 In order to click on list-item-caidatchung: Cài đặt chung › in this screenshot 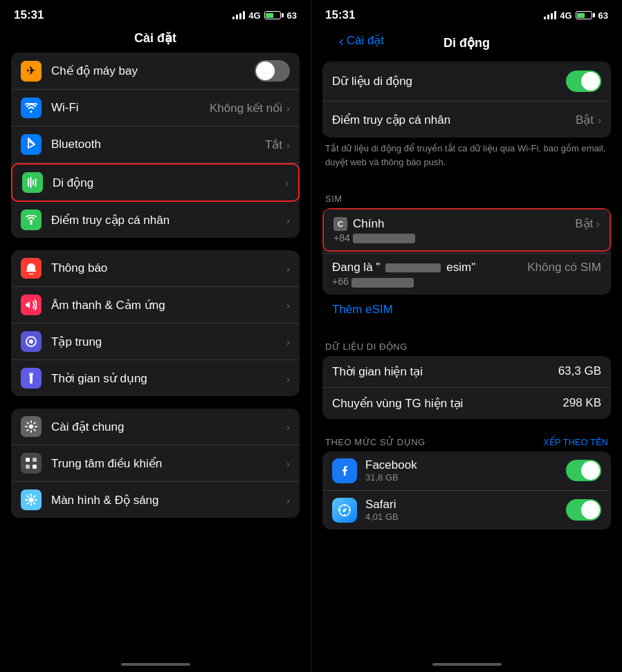, I will do `click(155, 427)`.